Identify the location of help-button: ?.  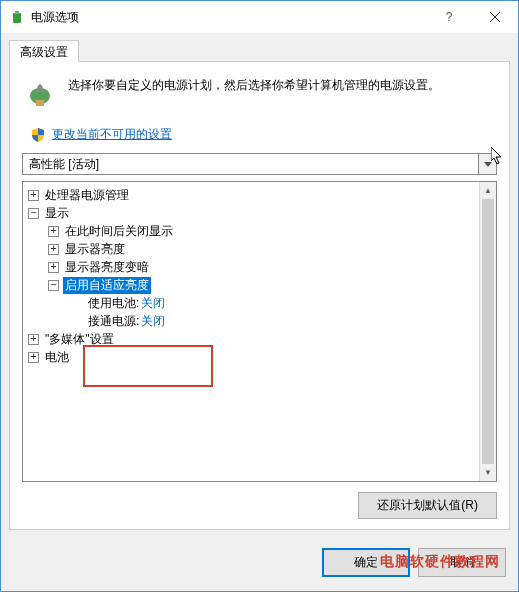
(449, 17).